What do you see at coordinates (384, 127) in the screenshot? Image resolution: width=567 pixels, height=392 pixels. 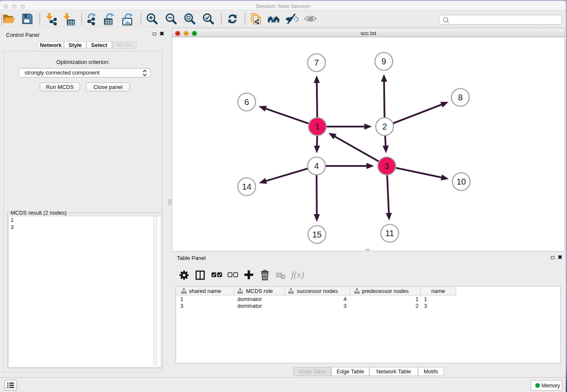 I see `svg-text: 2` at bounding box center [384, 127].